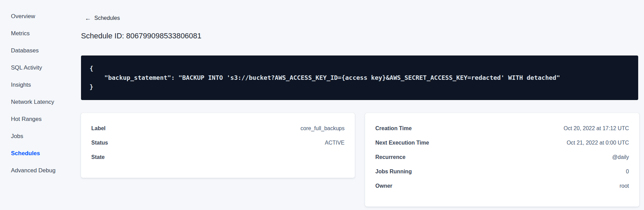 The image size is (644, 210). I want to click on row-value: root, so click(624, 186).